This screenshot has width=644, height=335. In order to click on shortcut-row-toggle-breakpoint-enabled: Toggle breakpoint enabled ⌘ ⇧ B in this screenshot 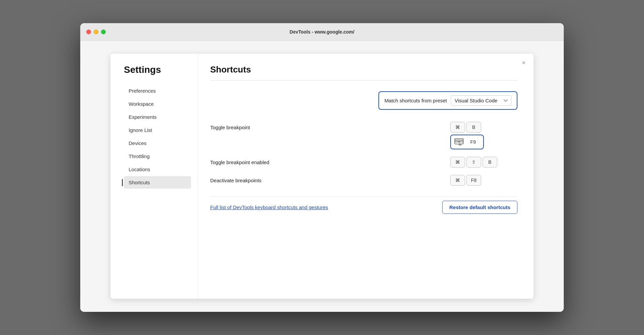, I will do `click(364, 162)`.